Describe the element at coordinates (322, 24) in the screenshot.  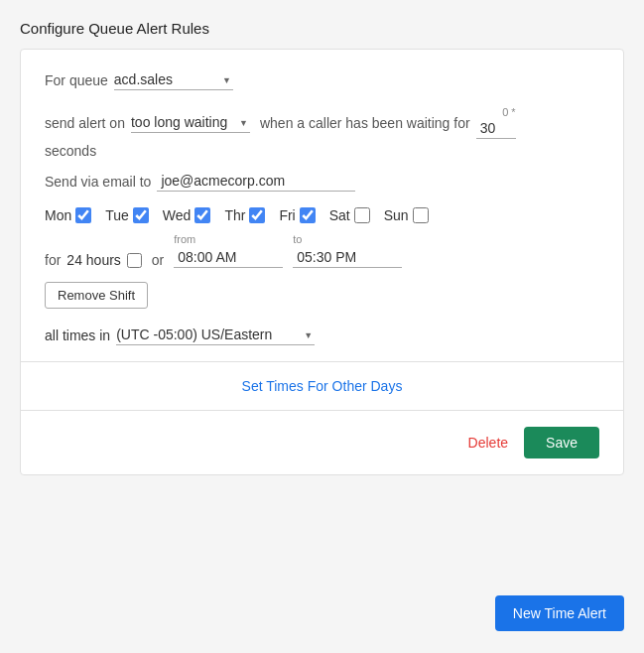
I see `page-title: Configure Queue Alert Rules` at that location.